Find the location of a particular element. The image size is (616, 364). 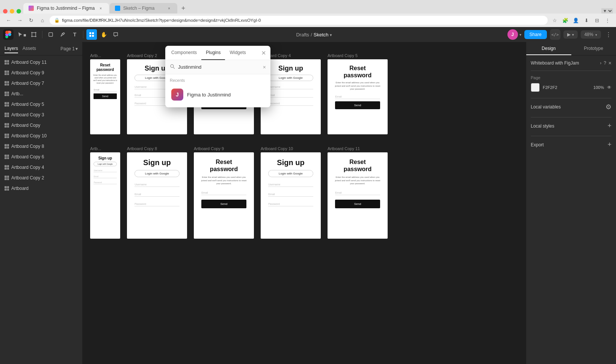

visibility-toggle: 👁 is located at coordinates (609, 87).